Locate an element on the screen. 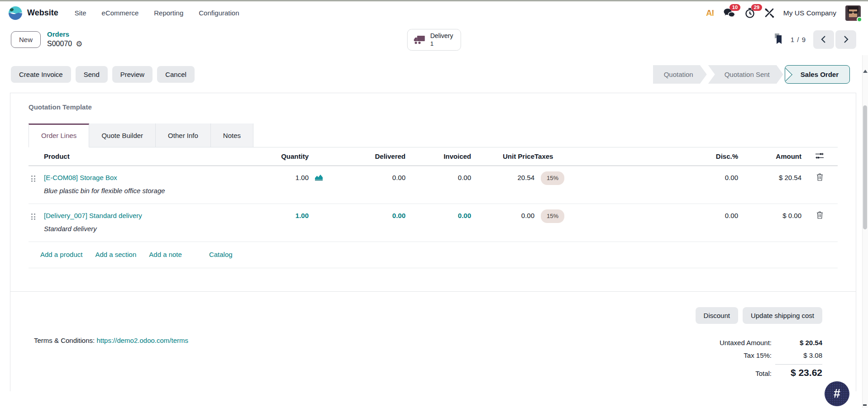 The image size is (868, 408). header-disc: Disc.% is located at coordinates (682, 157).